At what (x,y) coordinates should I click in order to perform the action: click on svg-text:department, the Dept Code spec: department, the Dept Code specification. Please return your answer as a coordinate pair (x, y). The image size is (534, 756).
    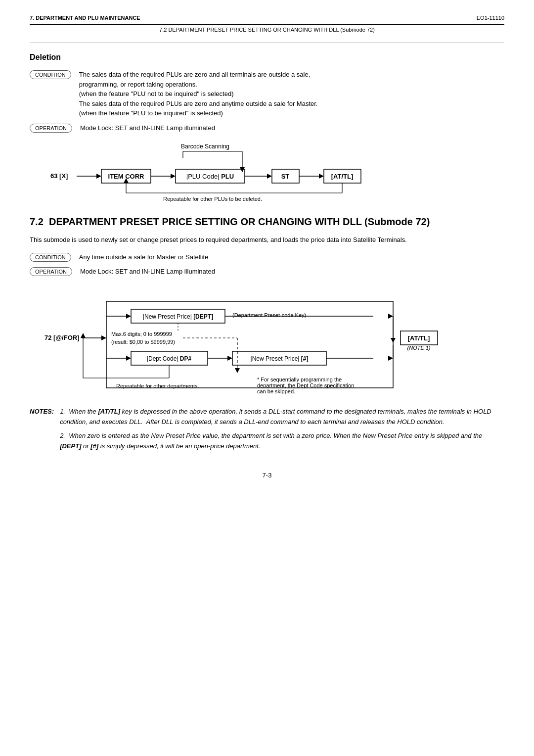
    Looking at the image, I should click on (306, 385).